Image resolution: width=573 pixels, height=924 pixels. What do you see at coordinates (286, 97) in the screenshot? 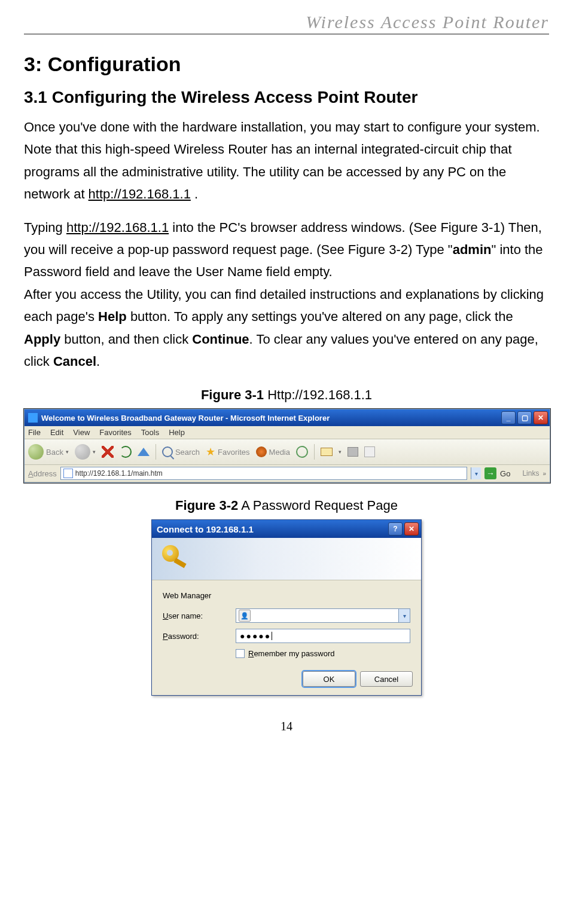
I see `section-heading: 3.1 Configuring the Wireless Access Poin…` at bounding box center [286, 97].